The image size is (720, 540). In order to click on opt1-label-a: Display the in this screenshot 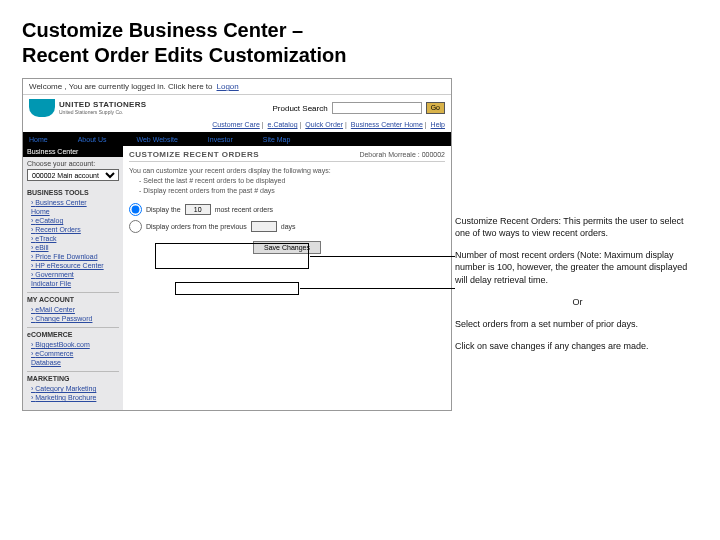, I will do `click(164, 210)`.